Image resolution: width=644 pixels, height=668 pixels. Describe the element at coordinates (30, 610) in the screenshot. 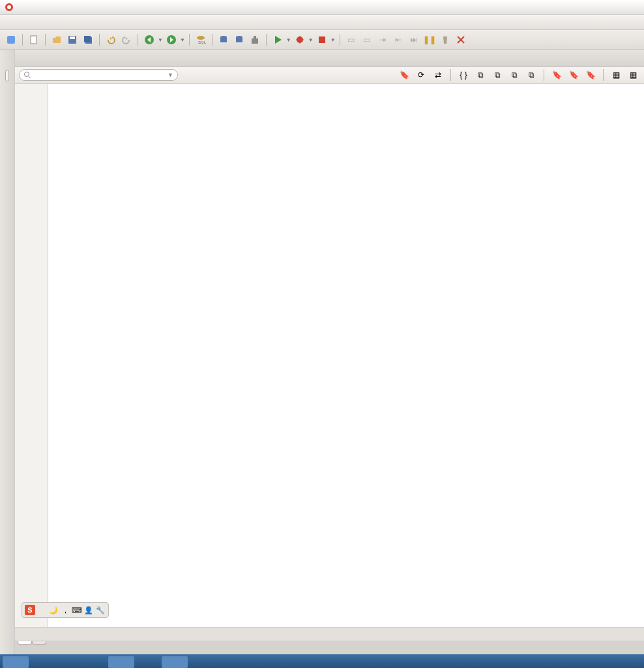

I see `ime-logo: S` at that location.